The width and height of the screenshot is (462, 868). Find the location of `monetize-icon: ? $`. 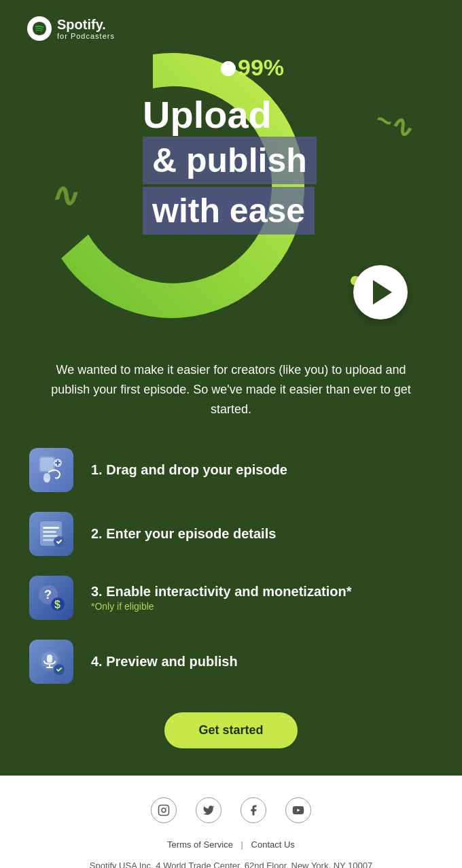

monetize-icon: ? $ is located at coordinates (52, 598).